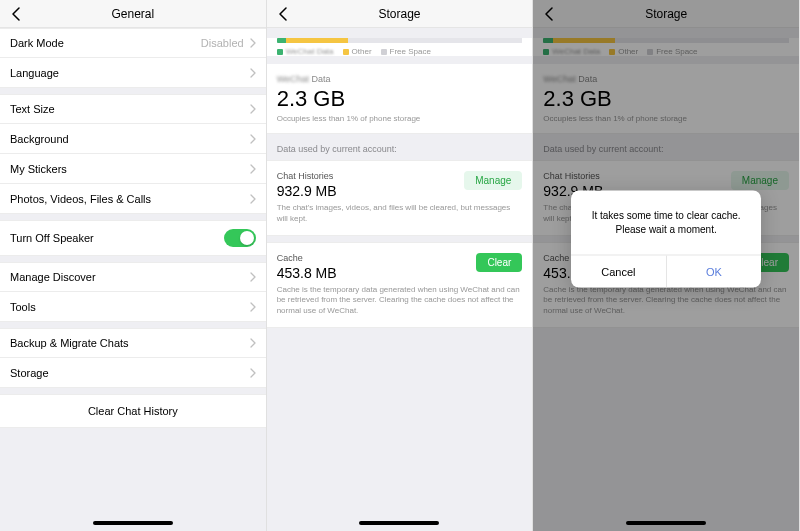  What do you see at coordinates (400, 214) in the screenshot?
I see `item-description: The chat's images, videos, and files wil…` at bounding box center [400, 214].